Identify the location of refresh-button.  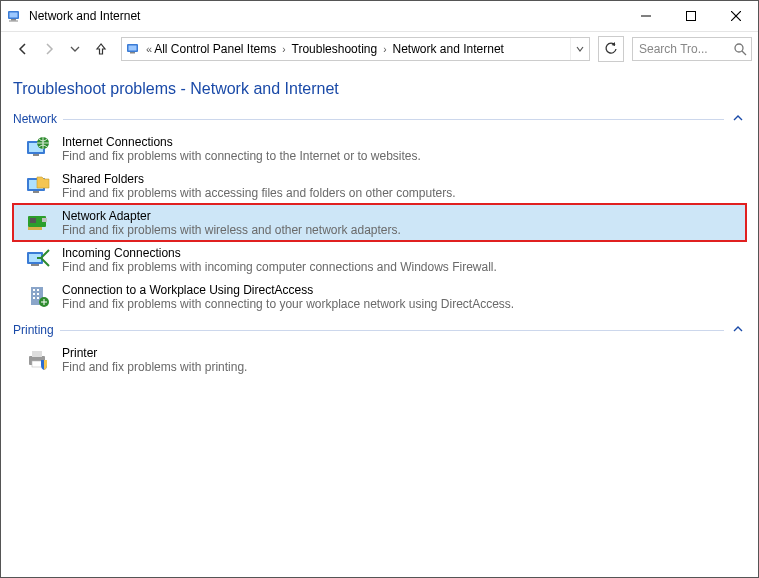
(611, 49).